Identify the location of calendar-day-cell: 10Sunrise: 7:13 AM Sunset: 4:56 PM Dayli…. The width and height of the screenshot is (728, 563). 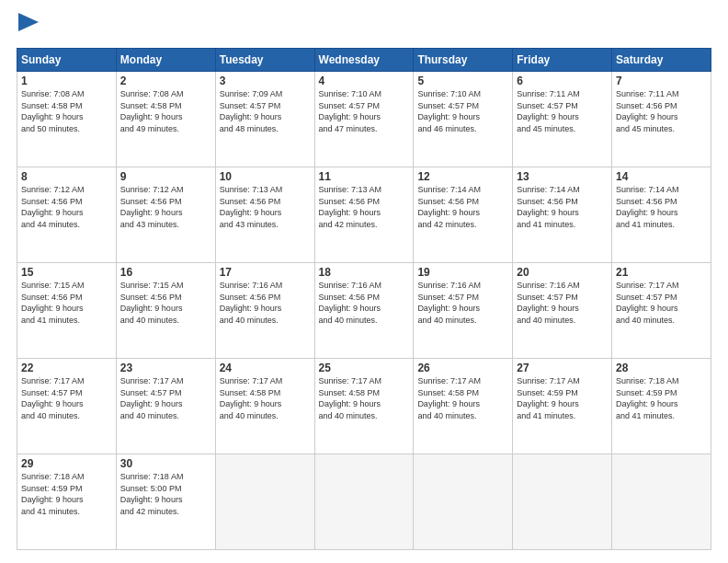
(265, 215).